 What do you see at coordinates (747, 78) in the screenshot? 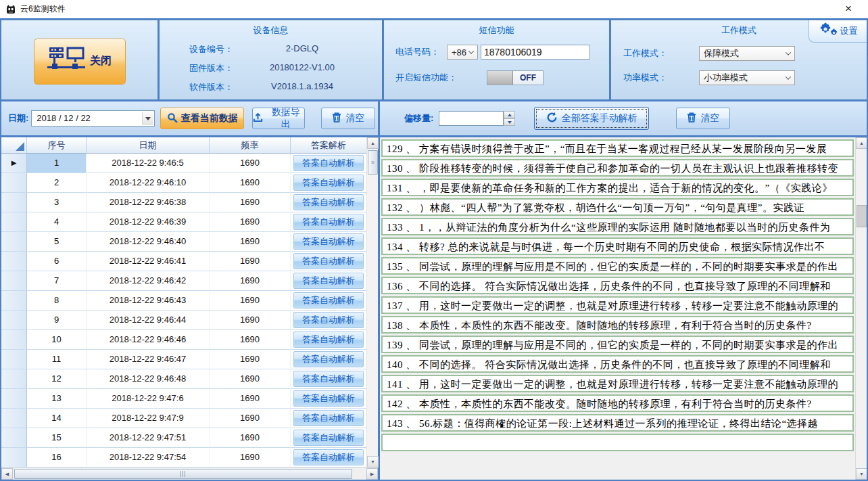
I see `power-mode-select: 小功率模式` at bounding box center [747, 78].